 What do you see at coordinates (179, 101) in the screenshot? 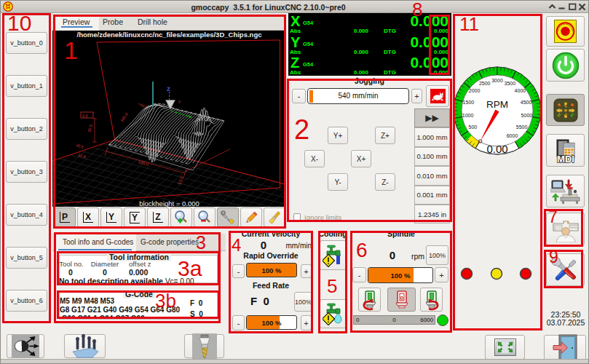
I see `svg-text: y` at bounding box center [179, 101].